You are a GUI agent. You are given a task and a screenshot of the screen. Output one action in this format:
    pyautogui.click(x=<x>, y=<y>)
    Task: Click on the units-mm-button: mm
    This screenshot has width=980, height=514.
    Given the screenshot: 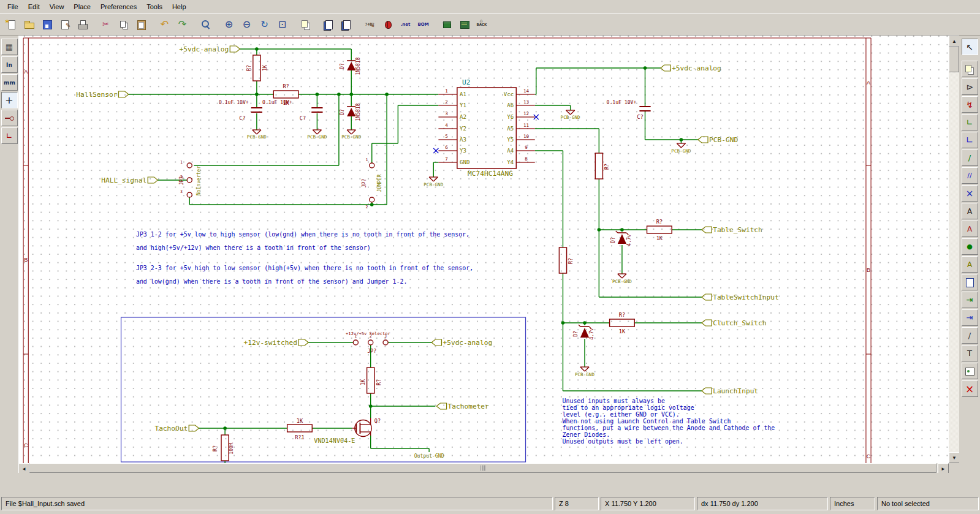 What is the action you would take?
    pyautogui.click(x=10, y=82)
    